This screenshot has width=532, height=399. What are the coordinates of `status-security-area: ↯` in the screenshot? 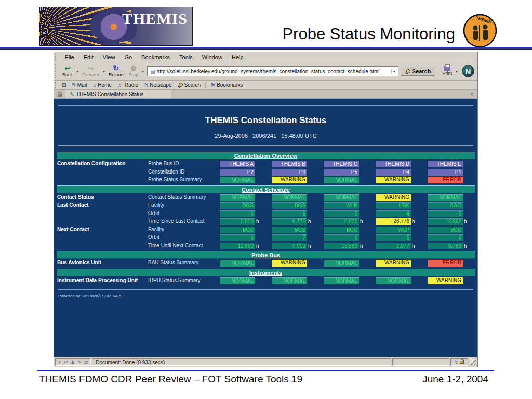 It's located at (459, 362).